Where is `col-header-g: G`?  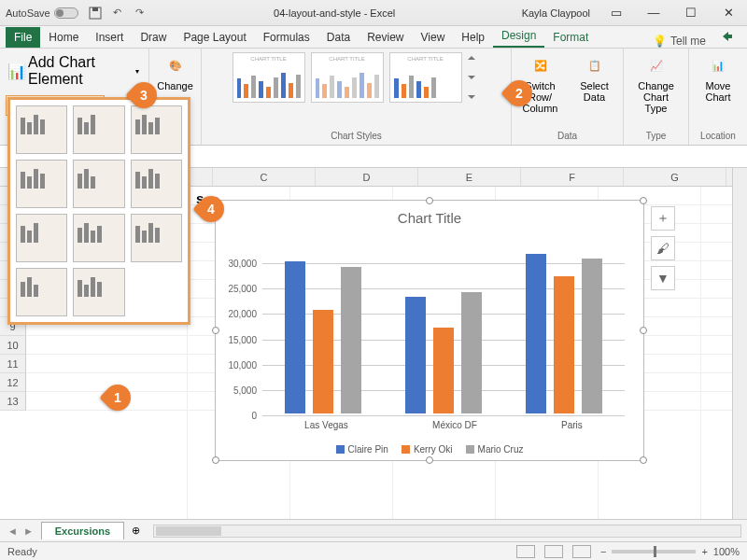 col-header-g: G is located at coordinates (675, 177).